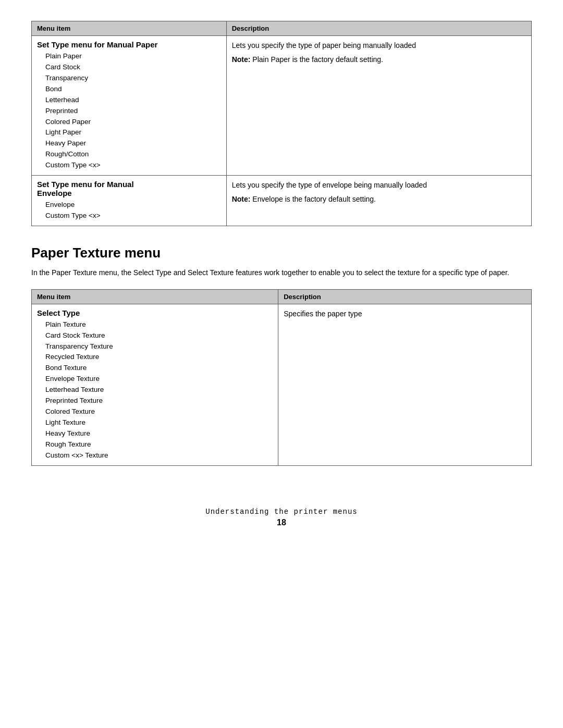 This screenshot has width=563, height=728. Describe the element at coordinates (379, 46) in the screenshot. I see `desc-text: Lets you specify the type of paper being…` at that location.